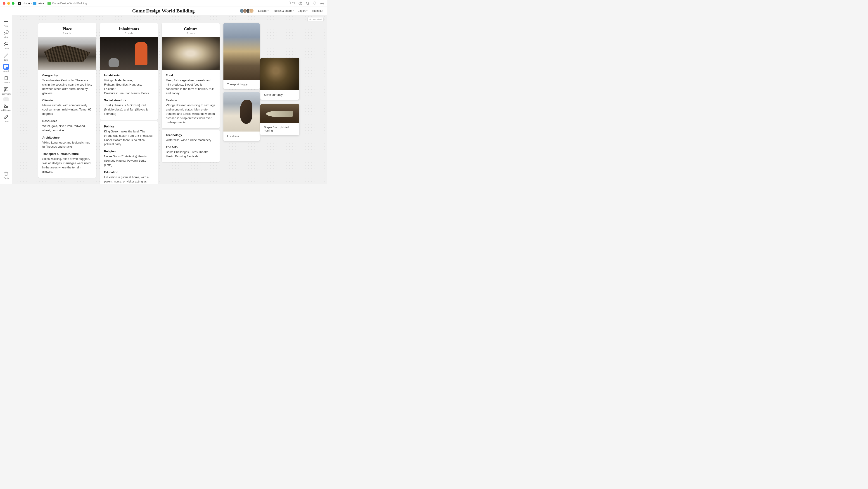 The image size is (868, 489). Describe the element at coordinates (280, 95) in the screenshot. I see `card-label: Silver currency` at that location.